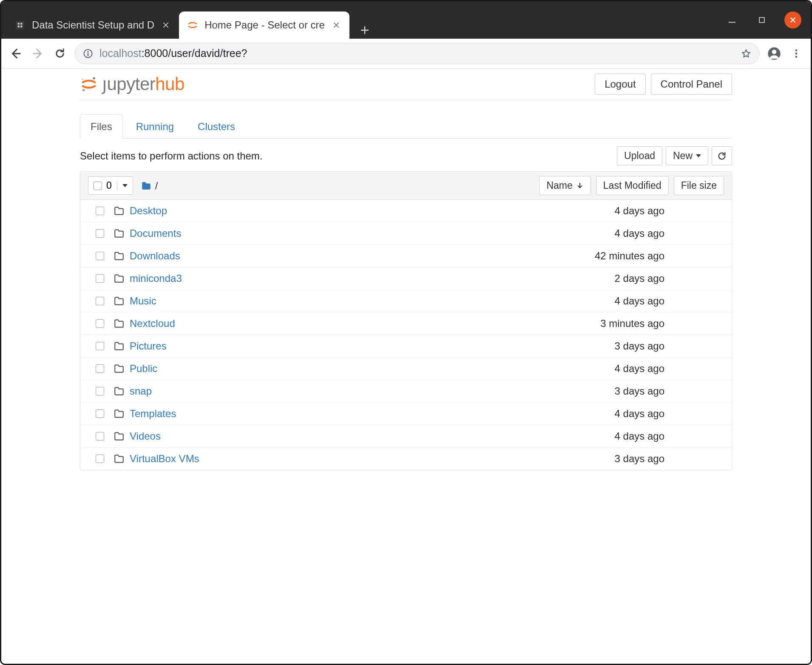  What do you see at coordinates (406, 391) in the screenshot?
I see `list-item: snap 3 days ago` at bounding box center [406, 391].